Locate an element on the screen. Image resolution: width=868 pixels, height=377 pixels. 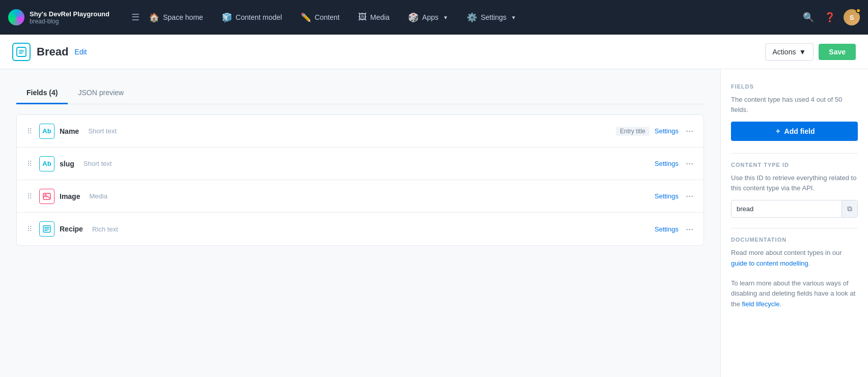
nav-settings: ⚙️ Settings ▼ is located at coordinates (492, 17).